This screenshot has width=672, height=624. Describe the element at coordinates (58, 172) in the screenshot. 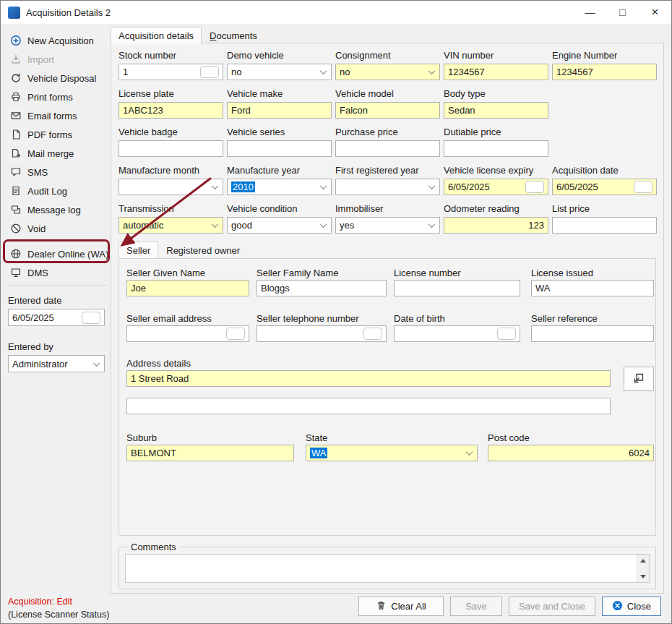

I see `sidebar-item-sms: SMS` at that location.